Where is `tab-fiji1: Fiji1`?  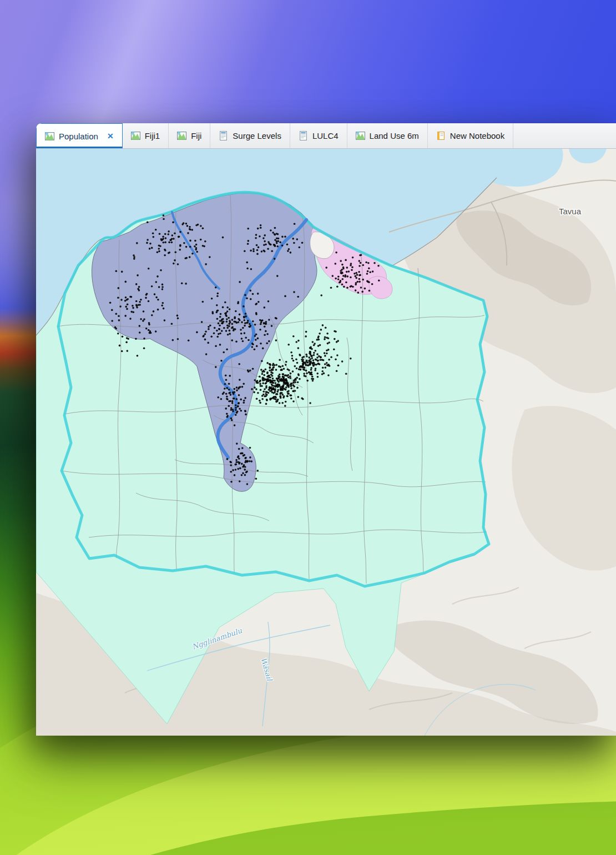
tab-fiji1: Fiji1 is located at coordinates (146, 135).